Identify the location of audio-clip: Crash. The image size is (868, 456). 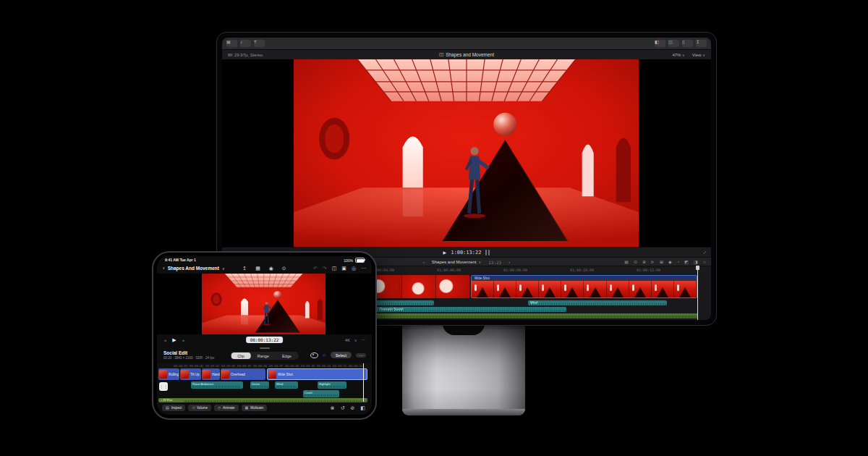
(321, 394).